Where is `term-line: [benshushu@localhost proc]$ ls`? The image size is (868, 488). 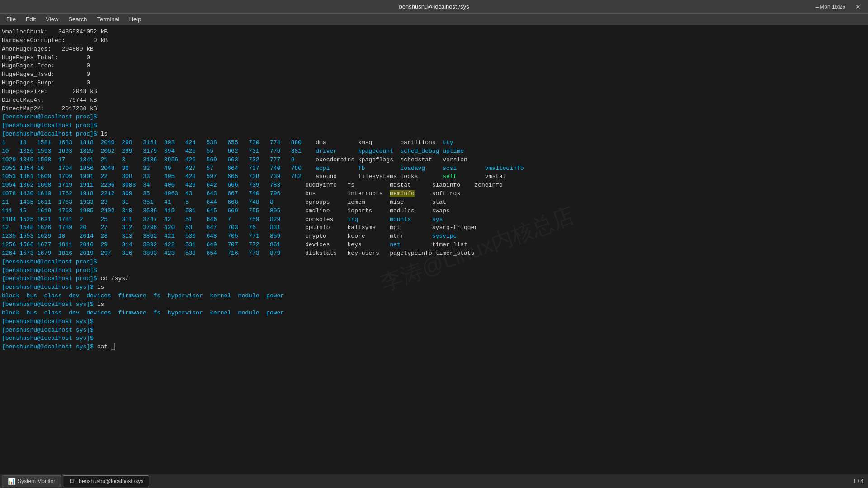
term-line: [benshushu@localhost proc]$ ls is located at coordinates (434, 135).